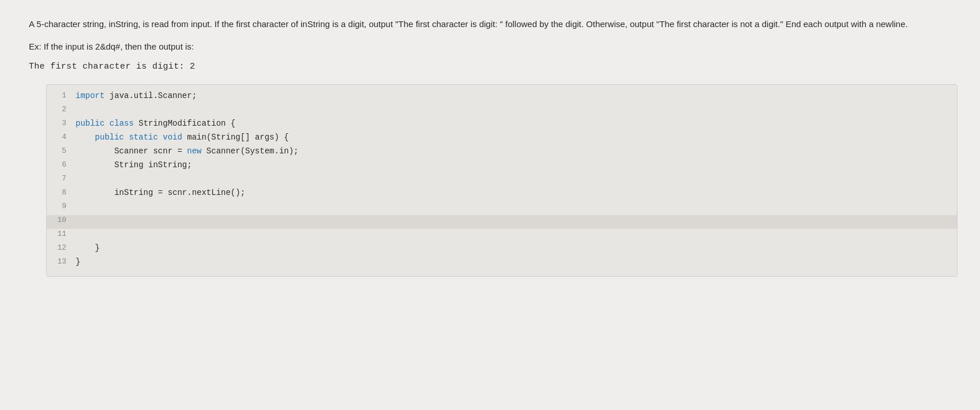 The width and height of the screenshot is (980, 410). What do you see at coordinates (61, 220) in the screenshot?
I see `line-number-10: 10` at bounding box center [61, 220].